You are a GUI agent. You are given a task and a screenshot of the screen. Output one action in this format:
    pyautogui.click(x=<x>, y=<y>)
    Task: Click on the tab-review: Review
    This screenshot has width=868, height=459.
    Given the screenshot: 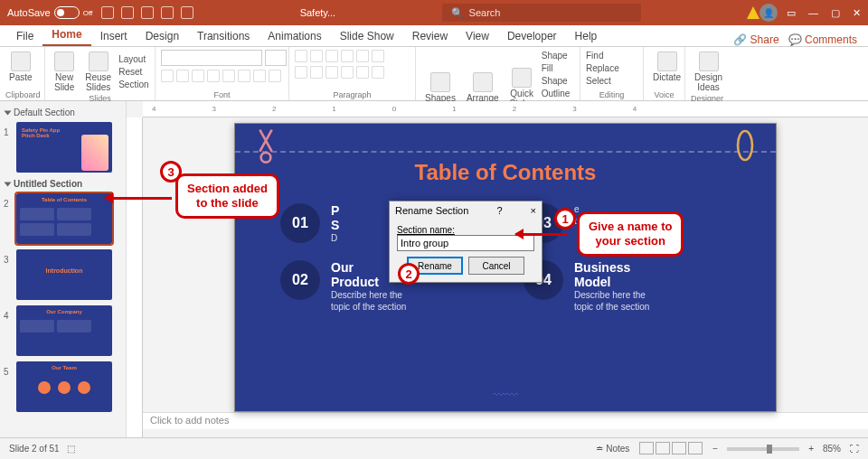 What is the action you would take?
    pyautogui.click(x=430, y=36)
    